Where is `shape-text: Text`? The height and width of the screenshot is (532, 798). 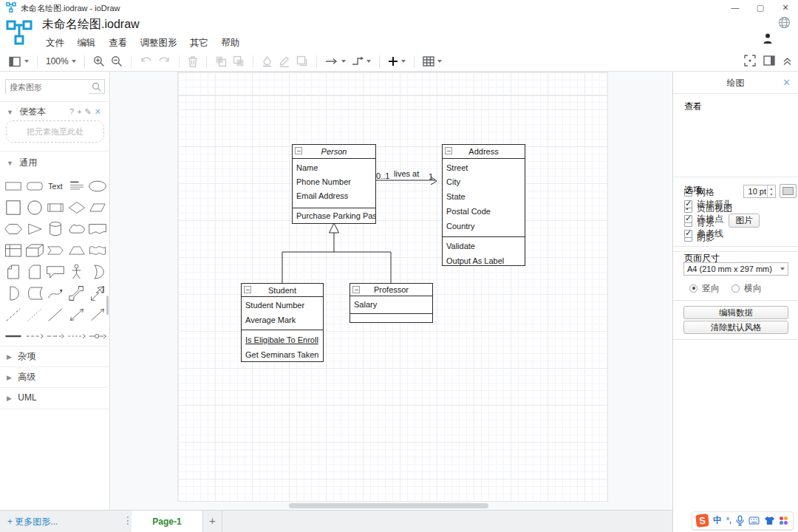 shape-text: Text is located at coordinates (55, 186).